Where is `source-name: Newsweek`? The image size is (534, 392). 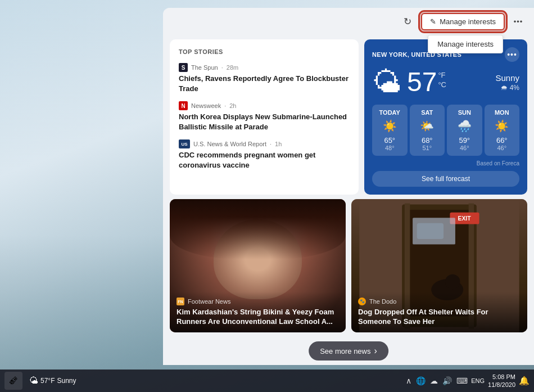 source-name: Newsweek is located at coordinates (206, 106).